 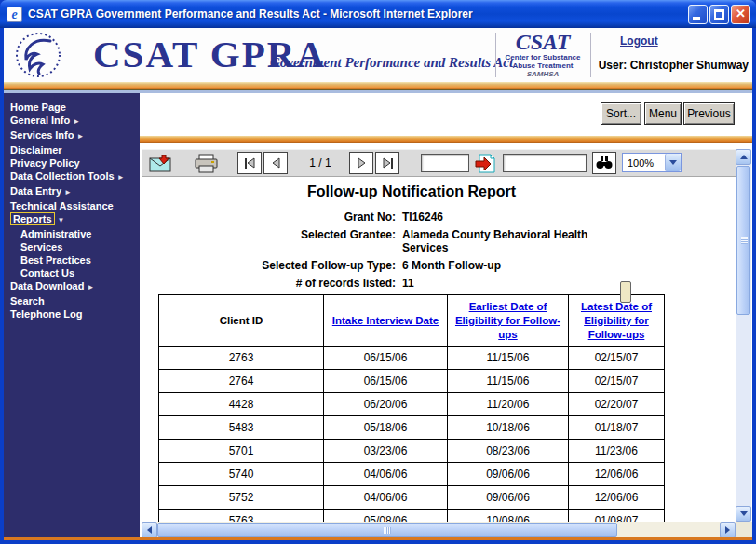 What do you see at coordinates (272, 265) in the screenshot?
I see `field-label: Selected Follow-up Type:` at bounding box center [272, 265].